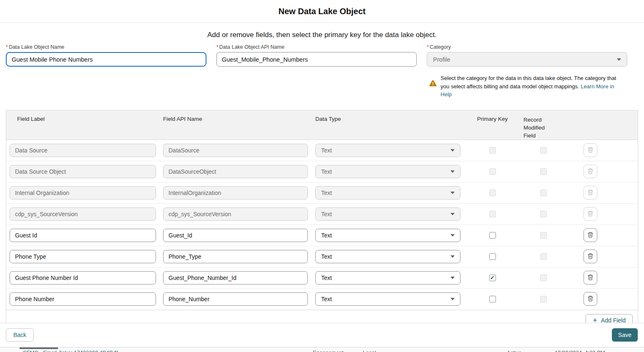 Image resolution: width=644 pixels, height=352 pixels. Describe the element at coordinates (322, 12) in the screenshot. I see `modal-header: New Data Lake Object` at that location.